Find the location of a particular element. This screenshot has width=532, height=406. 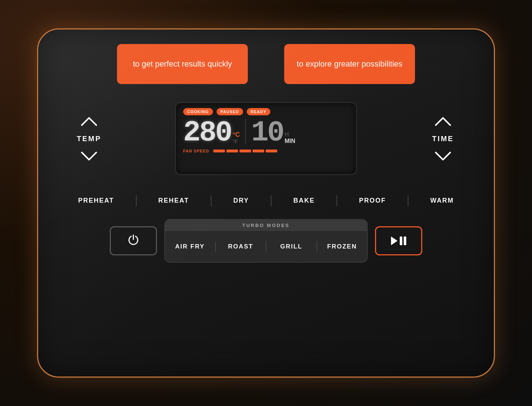

middle-section: TEMP COOKING PAUSED READY 280 °C °F is located at coordinates (266, 139).